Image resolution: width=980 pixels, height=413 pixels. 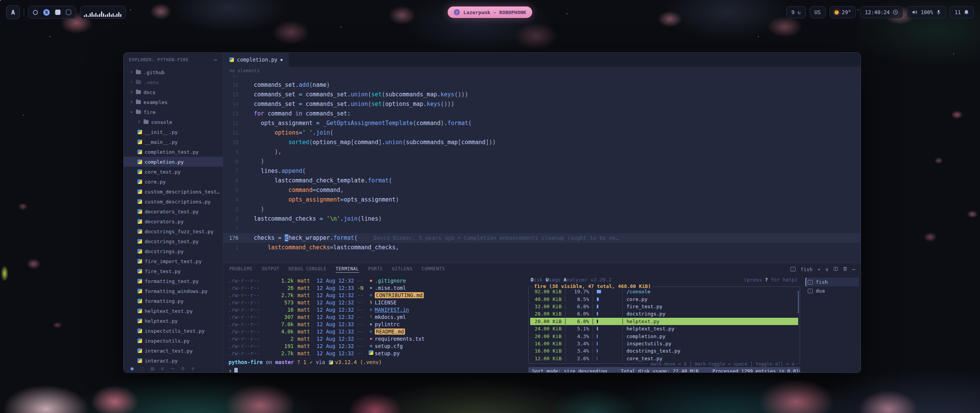 What do you see at coordinates (664, 307) in the screenshot?
I see `dua-row-fire_testpy: 32.00 KiB│6.8%││fire_test.py` at bounding box center [664, 307].